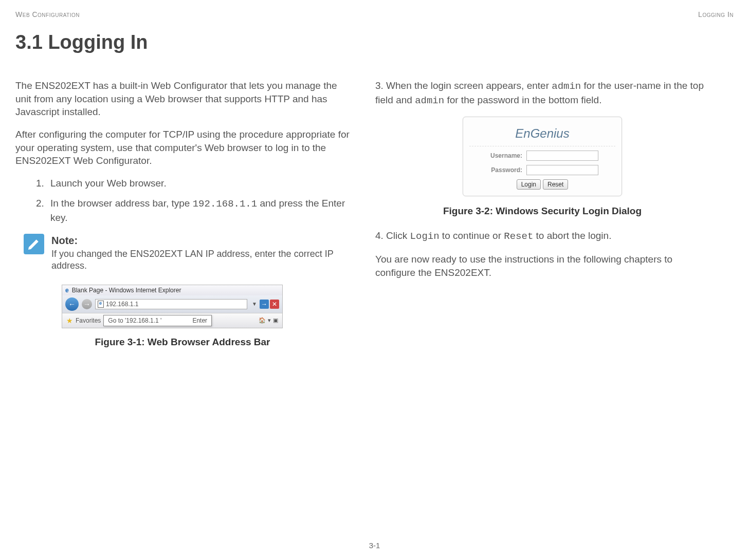 The height and width of the screenshot is (560, 749). What do you see at coordinates (172, 304) in the screenshot?
I see `browser-nav-bar: ← → 192.168.1.1 ▼ → ✕` at bounding box center [172, 304].